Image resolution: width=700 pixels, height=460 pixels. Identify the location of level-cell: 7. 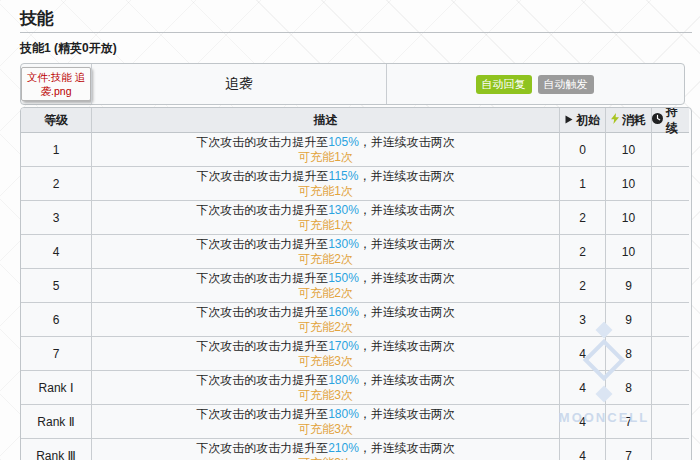
(56, 354).